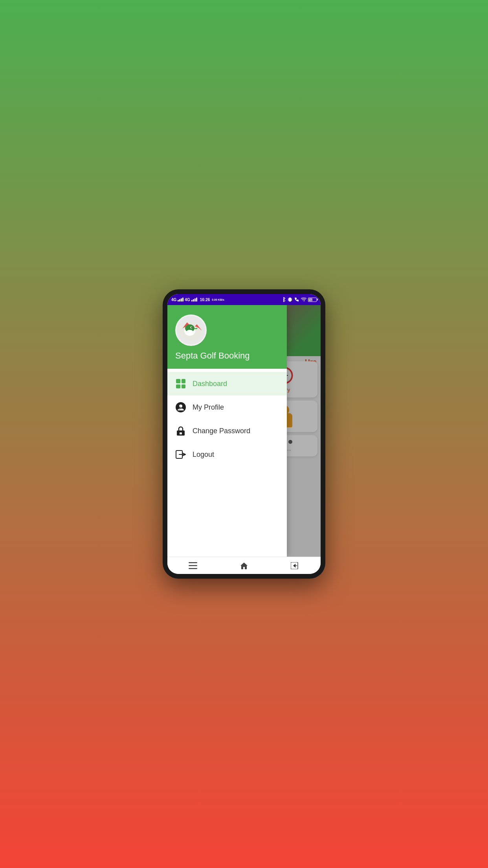 The width and height of the screenshot is (488, 868). Describe the element at coordinates (193, 565) in the screenshot. I see `hamburger-button` at that location.